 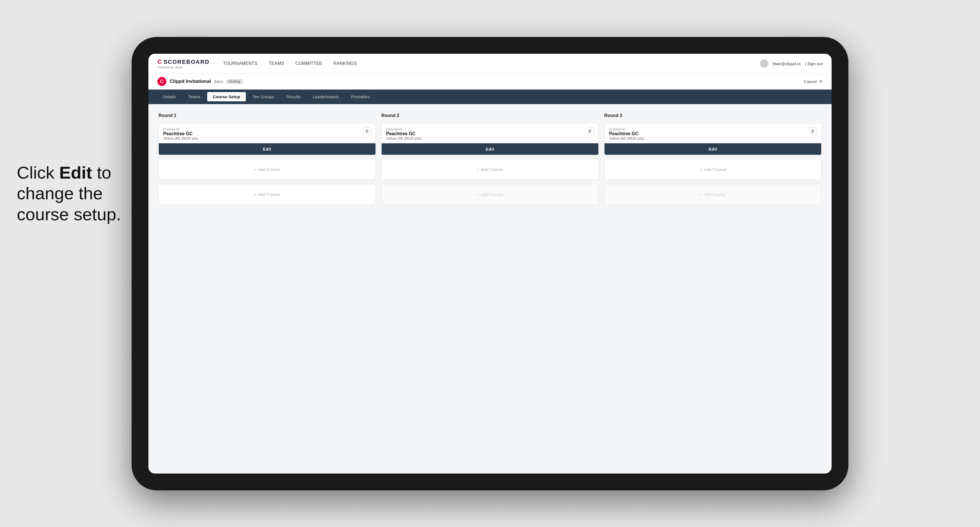 I want to click on tournament-logo: C, so click(x=162, y=81).